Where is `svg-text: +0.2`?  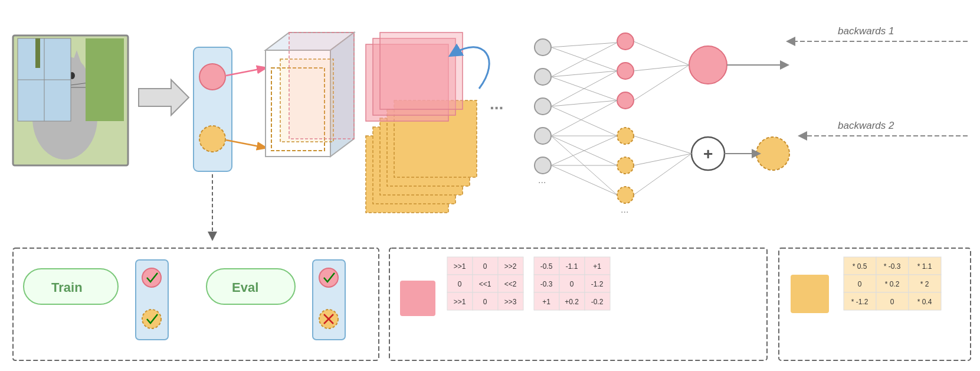 svg-text: +0.2 is located at coordinates (572, 302).